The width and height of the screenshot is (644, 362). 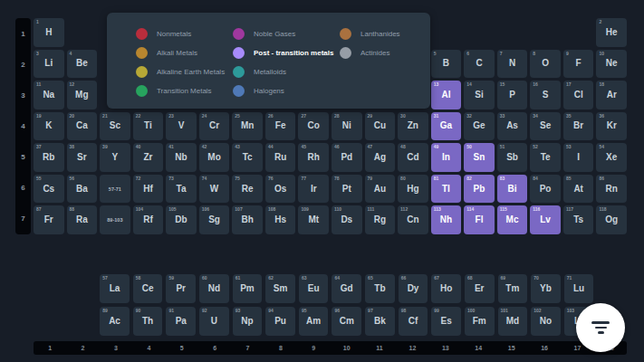 What do you see at coordinates (513, 189) in the screenshot?
I see `element-tile-bi: 83Bi` at bounding box center [513, 189].